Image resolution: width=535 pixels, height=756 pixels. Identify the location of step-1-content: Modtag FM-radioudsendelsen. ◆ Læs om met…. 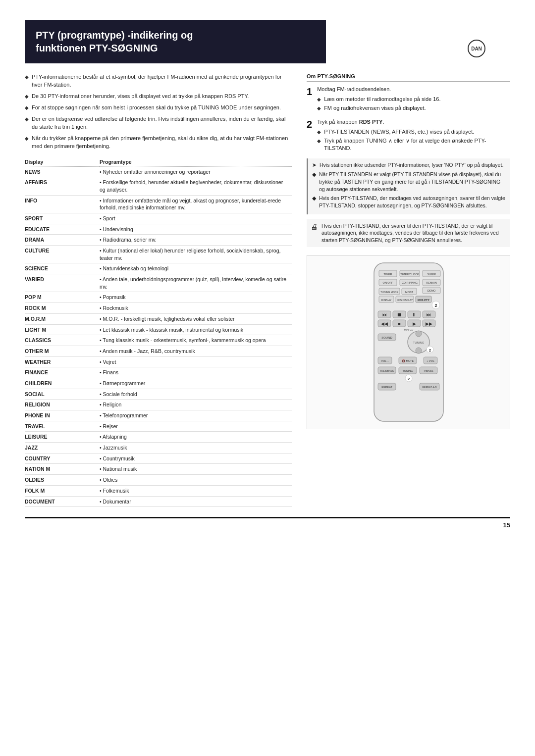
(414, 99).